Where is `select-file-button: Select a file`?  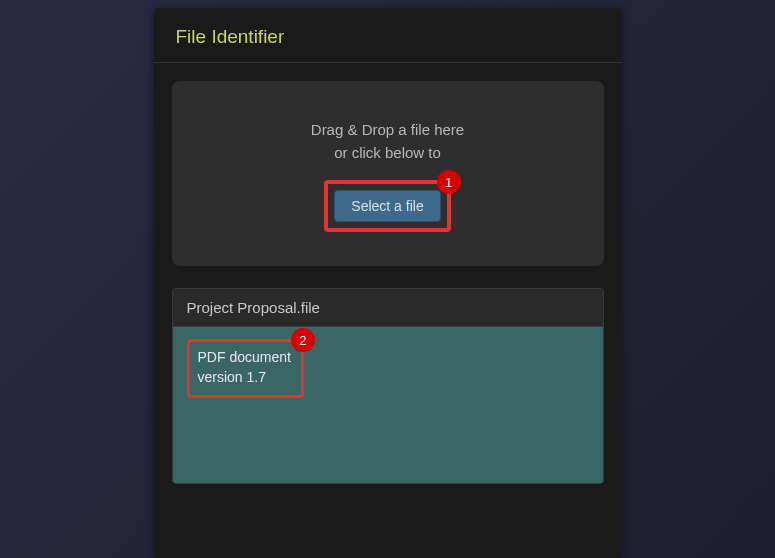 select-file-button: Select a file is located at coordinates (387, 206).